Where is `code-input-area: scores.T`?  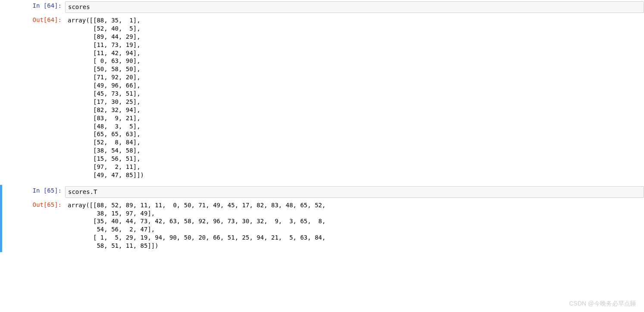
code-input-area: scores.T is located at coordinates (354, 192).